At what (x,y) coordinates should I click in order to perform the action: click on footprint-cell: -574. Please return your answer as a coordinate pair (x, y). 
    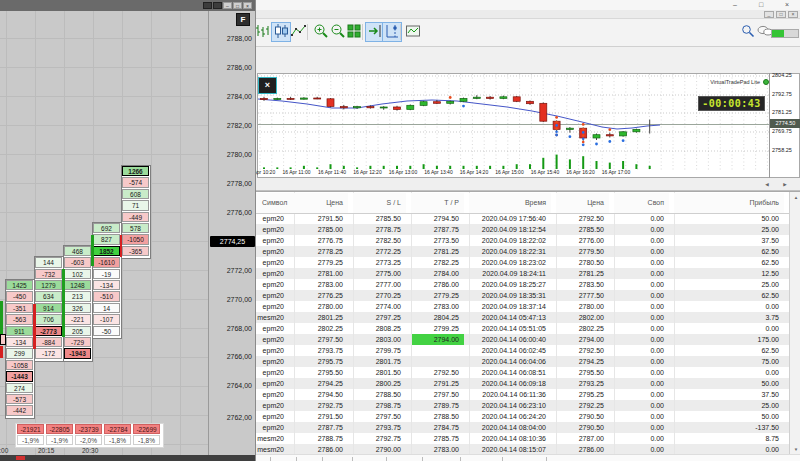
    Looking at the image, I should click on (136, 182).